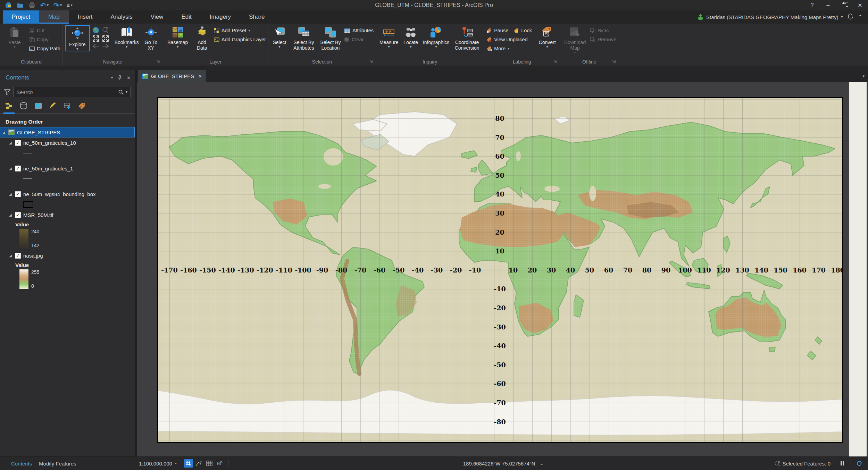 The image size is (868, 470). What do you see at coordinates (202, 38) in the screenshot?
I see `add-data-button: Add Data` at bounding box center [202, 38].